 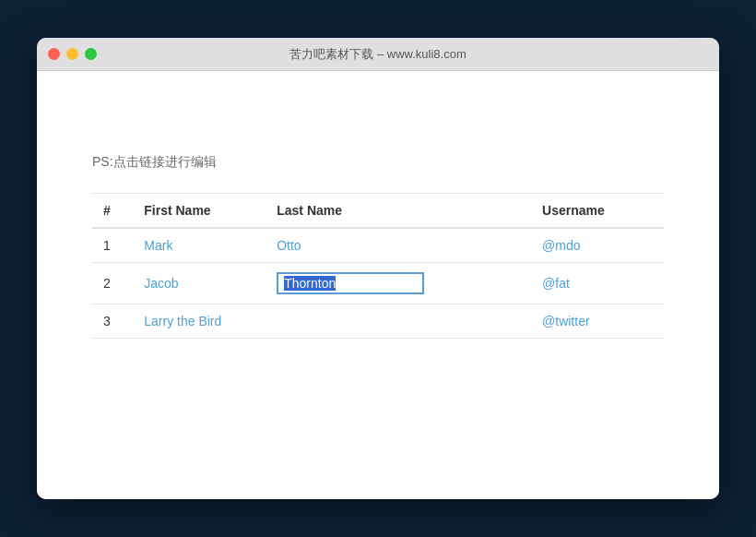 I want to click on row2-last-name-cell, so click(x=398, y=284).